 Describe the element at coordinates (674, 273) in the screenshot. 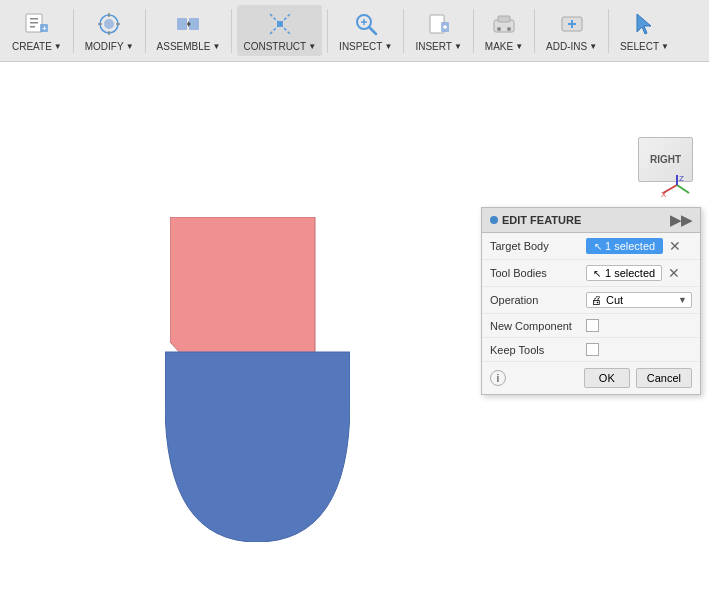

I see `tool-bodies-clear: ✕` at that location.